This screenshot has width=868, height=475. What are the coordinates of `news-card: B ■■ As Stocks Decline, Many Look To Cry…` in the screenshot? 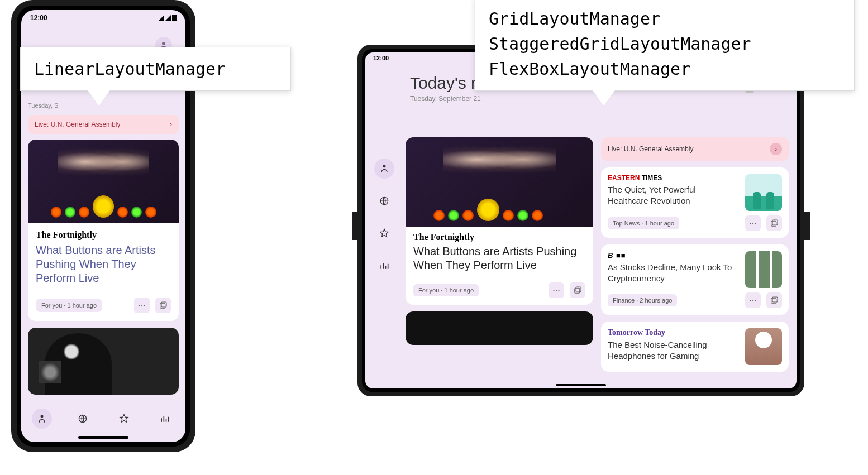 It's located at (695, 280).